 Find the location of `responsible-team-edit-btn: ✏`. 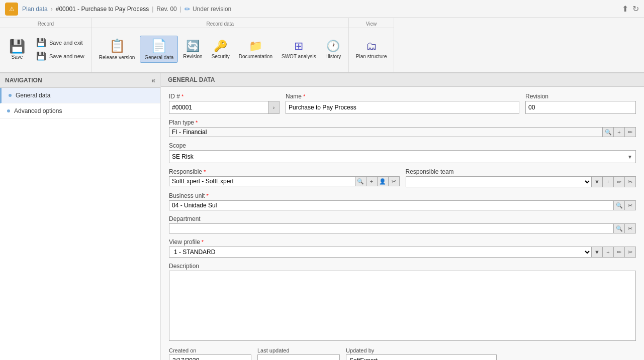

responsible-team-edit-btn: ✏ is located at coordinates (619, 182).